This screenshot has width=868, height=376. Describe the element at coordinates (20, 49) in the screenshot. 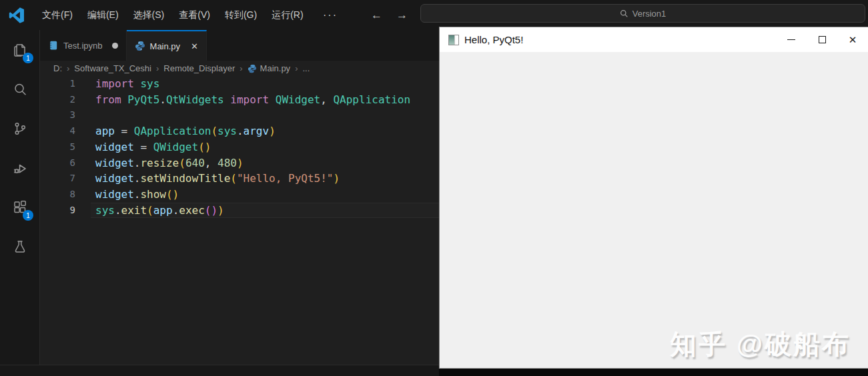

I see `explorer-icon: 1` at that location.